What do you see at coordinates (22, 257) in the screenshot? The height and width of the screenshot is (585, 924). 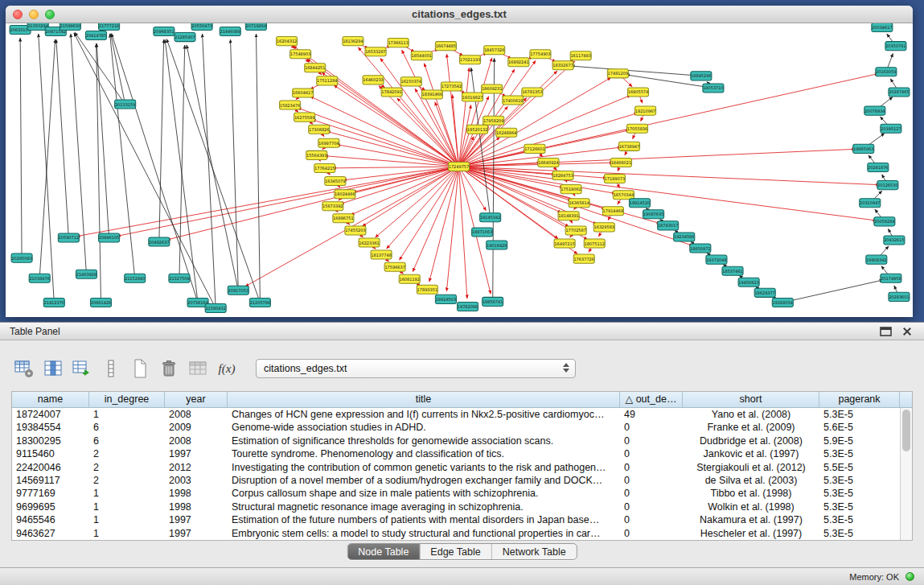 I see `graph-node: 20265083` at bounding box center [22, 257].